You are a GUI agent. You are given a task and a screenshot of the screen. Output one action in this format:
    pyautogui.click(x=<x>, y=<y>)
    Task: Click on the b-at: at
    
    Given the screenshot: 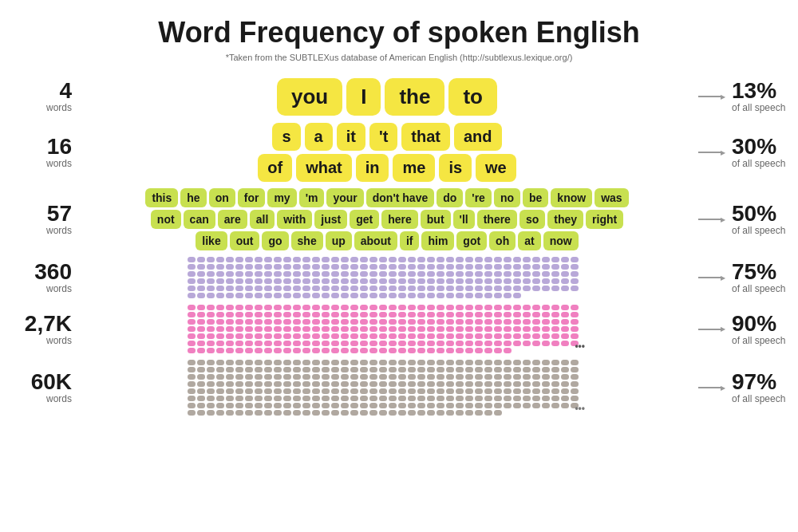 What is the action you would take?
    pyautogui.click(x=529, y=241)
    